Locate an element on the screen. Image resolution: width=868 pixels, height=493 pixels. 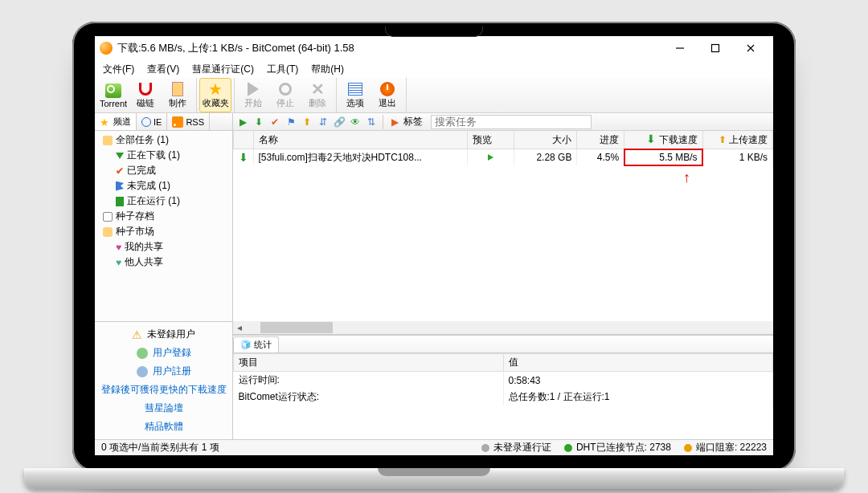
stop-button: 停止 is located at coordinates (285, 95).